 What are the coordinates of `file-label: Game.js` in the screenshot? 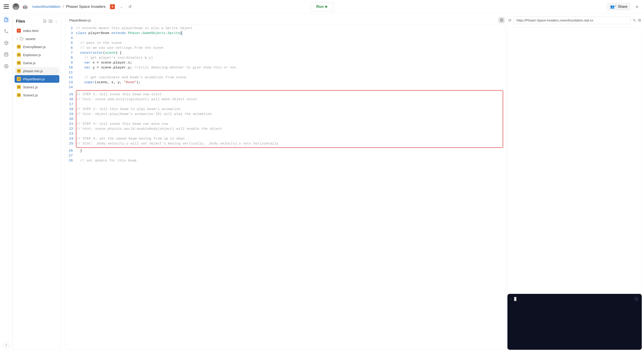 It's located at (29, 63).